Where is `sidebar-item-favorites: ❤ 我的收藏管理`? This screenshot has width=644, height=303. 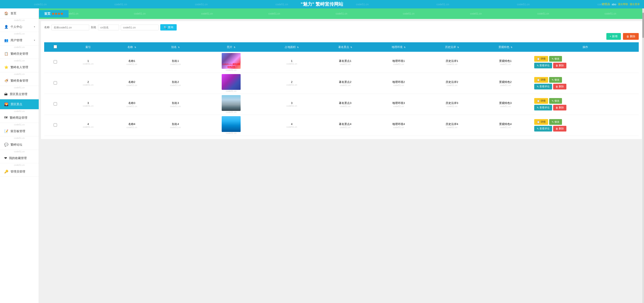
sidebar-item-favorites: ❤ 我的收藏管理 is located at coordinates (20, 158).